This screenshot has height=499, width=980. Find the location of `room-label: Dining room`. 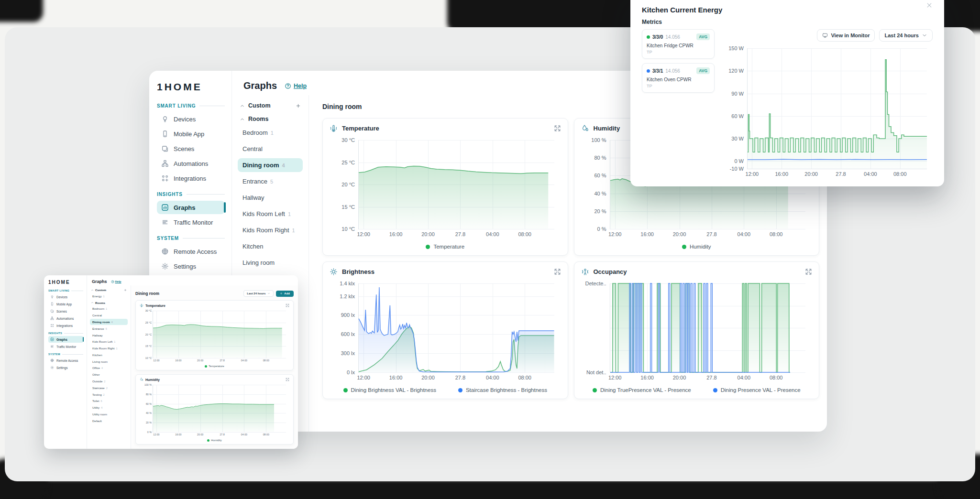

room-label: Dining room is located at coordinates (261, 165).